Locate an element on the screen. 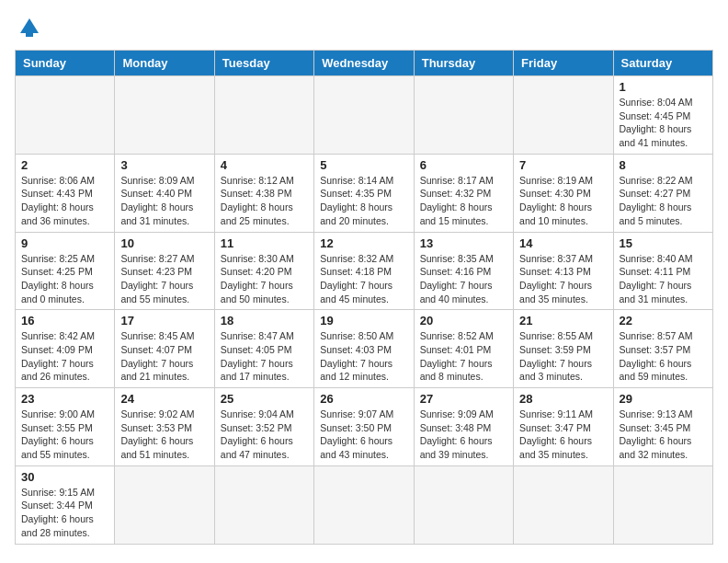 The image size is (728, 563). day-info: Sunrise: 9:09 AM Sunset: 3:48 PM Dayligh… is located at coordinates (463, 434).